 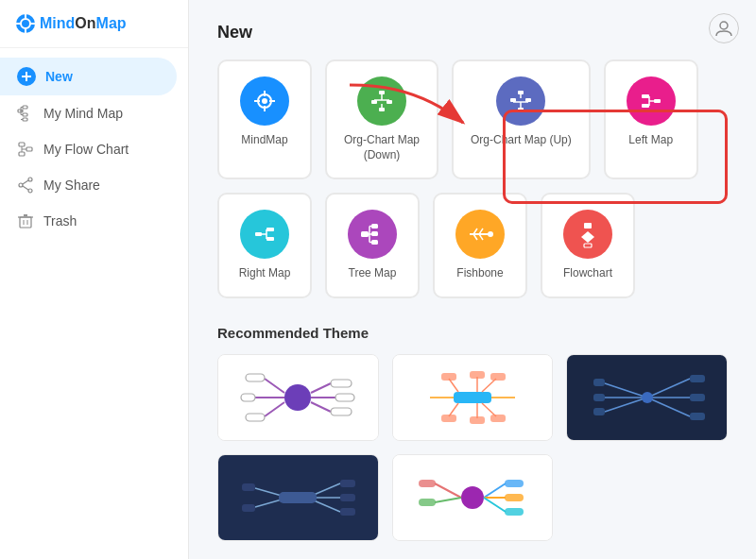 I want to click on logo: MindOnMap, so click(x=94, y=24).